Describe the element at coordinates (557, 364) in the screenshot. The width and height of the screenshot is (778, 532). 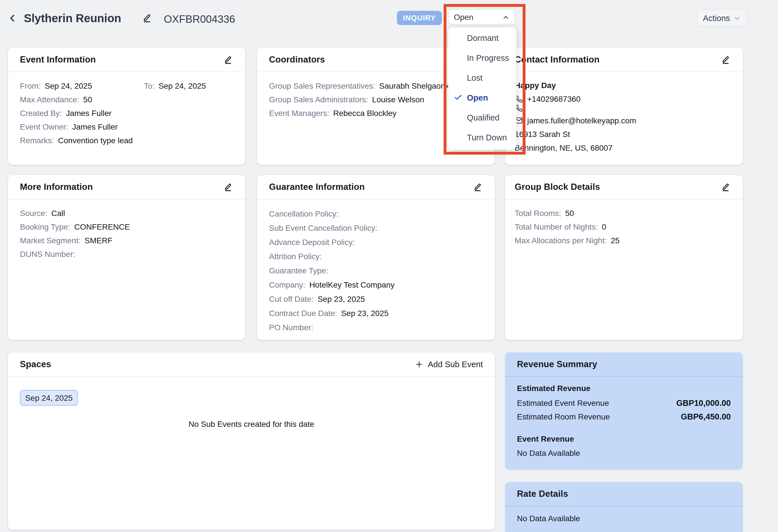
I see `card-title: Revenue Summary` at that location.